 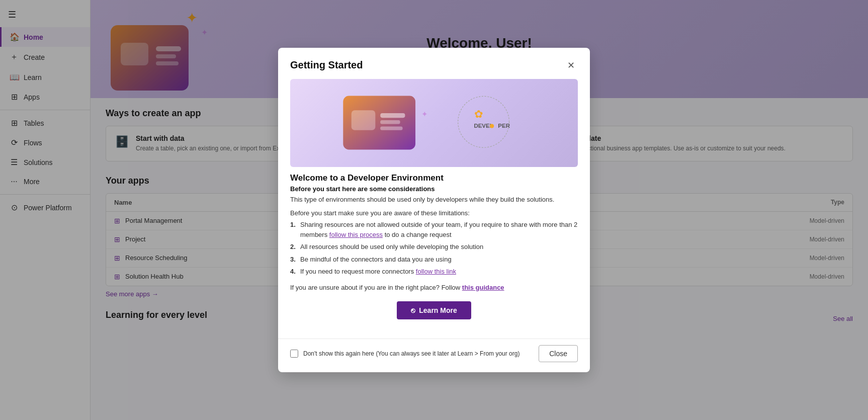 I want to click on modal-dev-title: Welcome to a Developer Environment, so click(x=434, y=178).